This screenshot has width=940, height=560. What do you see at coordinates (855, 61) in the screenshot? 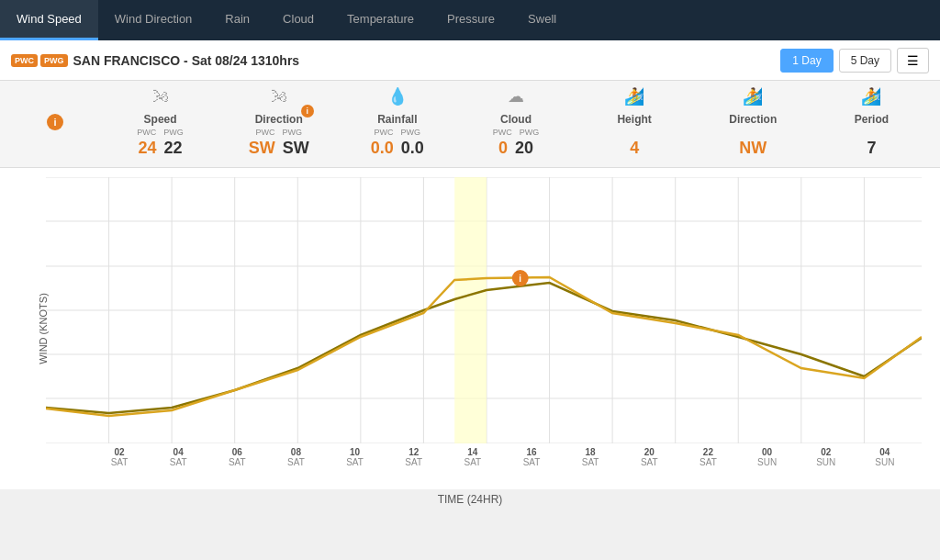
I see `header-controls: 1 Day 5 Day ☰` at bounding box center [855, 61].